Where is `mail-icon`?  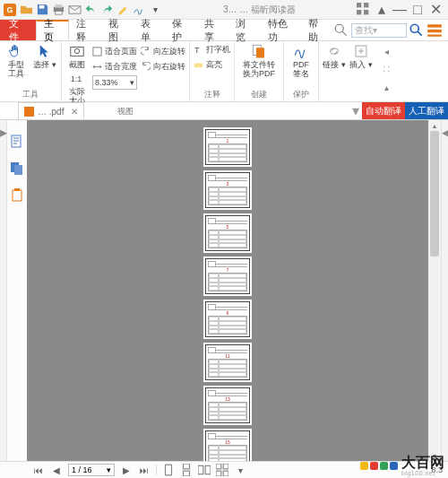
mail-icon is located at coordinates (75, 9).